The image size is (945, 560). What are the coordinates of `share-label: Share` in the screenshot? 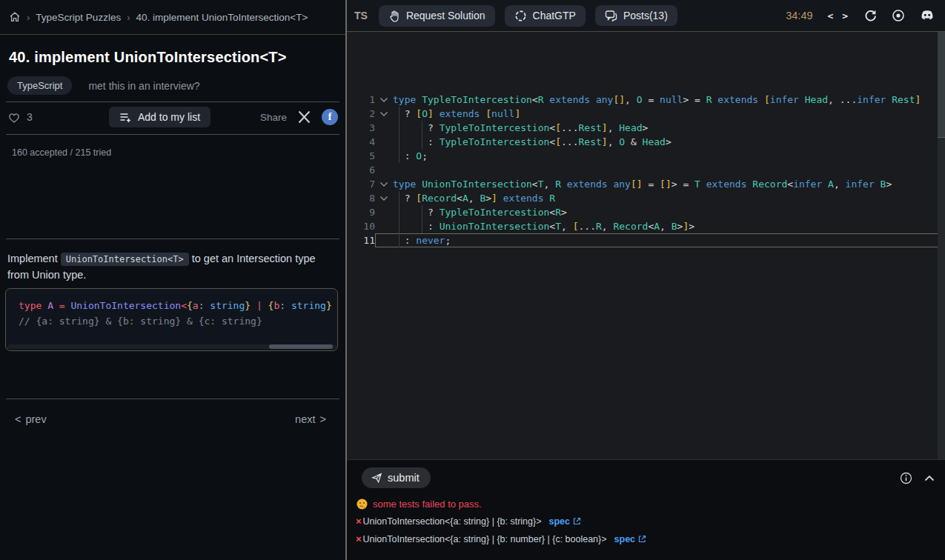 It's located at (273, 117).